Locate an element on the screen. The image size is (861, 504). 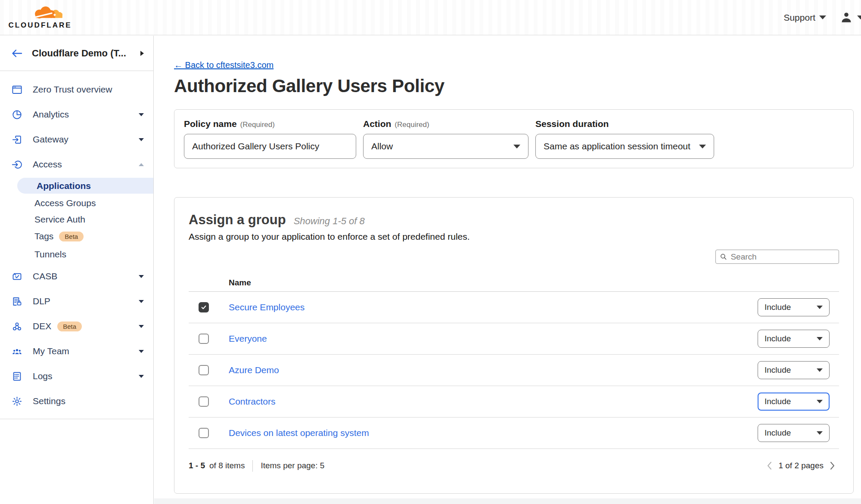
sidebar-subitem-label: Service Auth is located at coordinates (60, 220).